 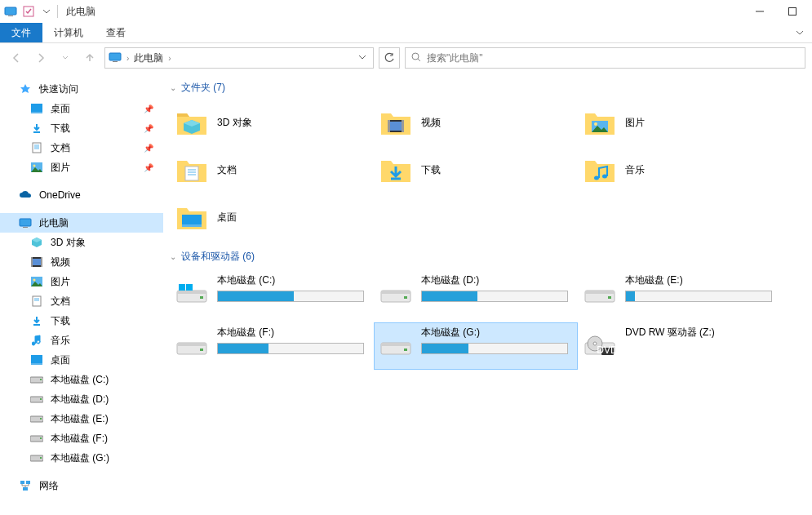 I want to click on address-dropdown-icon, so click(x=362, y=58).